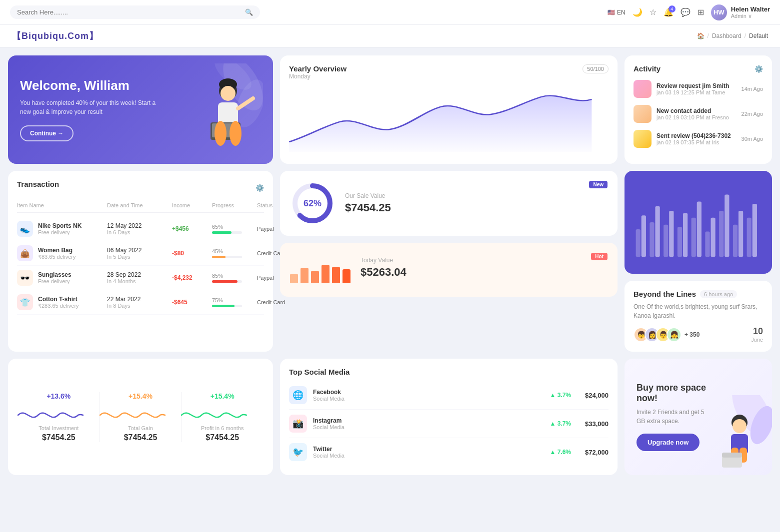  I want to click on user-info: HW Helen Walter Admin ∨, so click(740, 12).